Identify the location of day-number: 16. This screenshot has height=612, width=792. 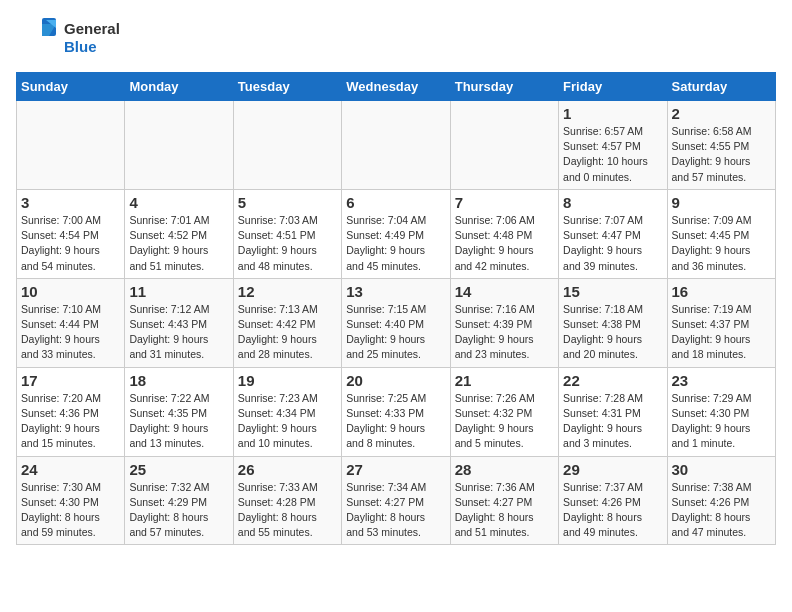
(722, 292).